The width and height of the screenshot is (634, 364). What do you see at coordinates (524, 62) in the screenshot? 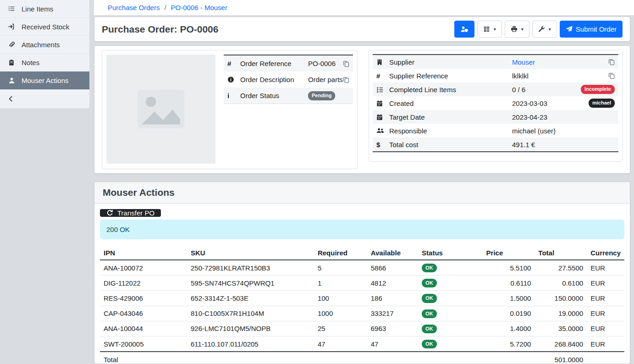
I see `detail-value-link: Mouser` at bounding box center [524, 62].